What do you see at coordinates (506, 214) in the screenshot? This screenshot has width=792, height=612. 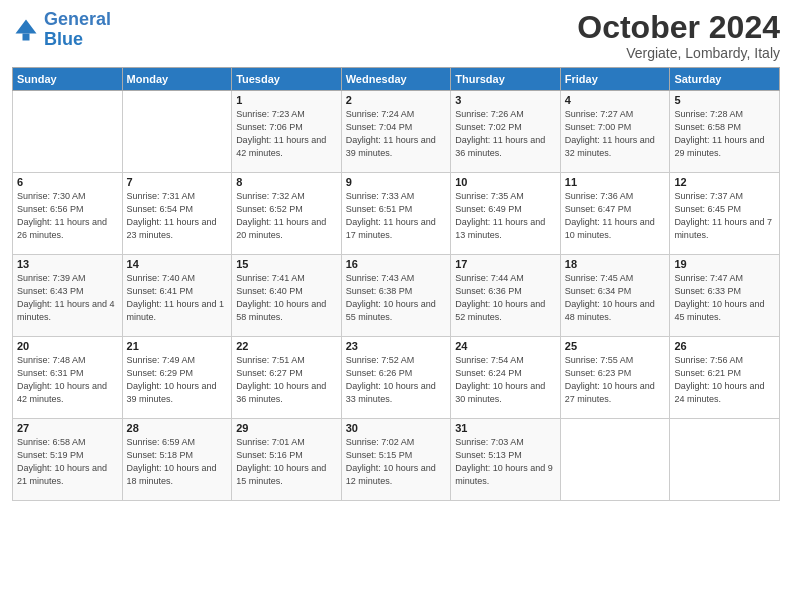 I see `day-cell: 10Sunrise: 7:35 AM Sunset: 6:49 PM Dayli…` at bounding box center [506, 214].